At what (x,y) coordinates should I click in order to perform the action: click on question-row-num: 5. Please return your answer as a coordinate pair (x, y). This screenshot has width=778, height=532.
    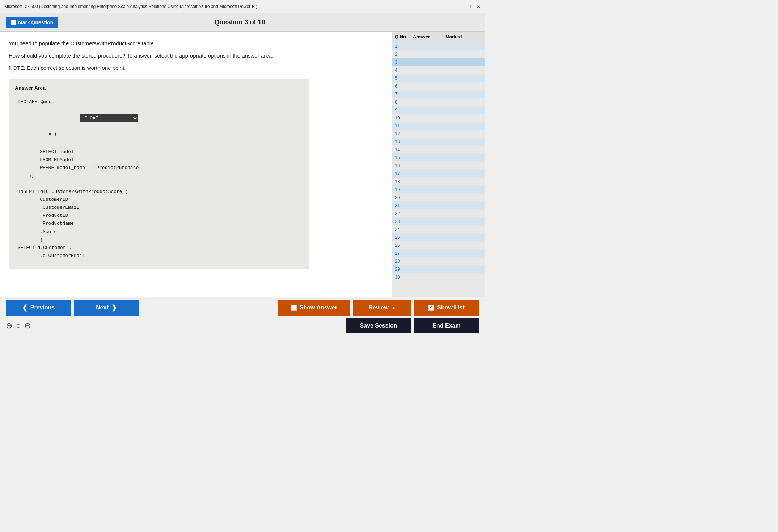
    Looking at the image, I should click on (404, 78).